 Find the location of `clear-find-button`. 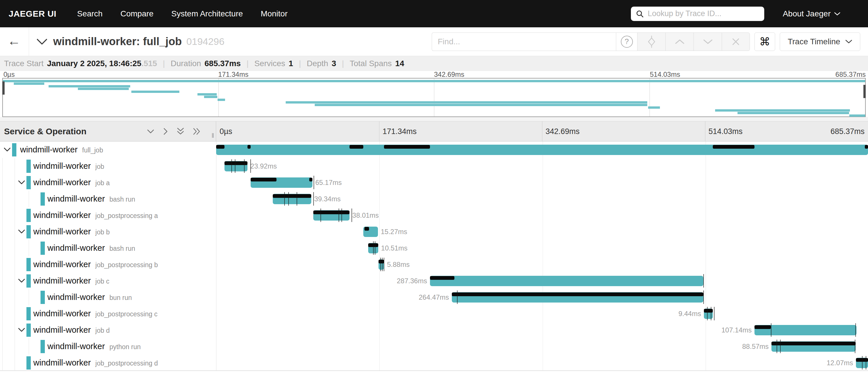

clear-find-button is located at coordinates (736, 42).